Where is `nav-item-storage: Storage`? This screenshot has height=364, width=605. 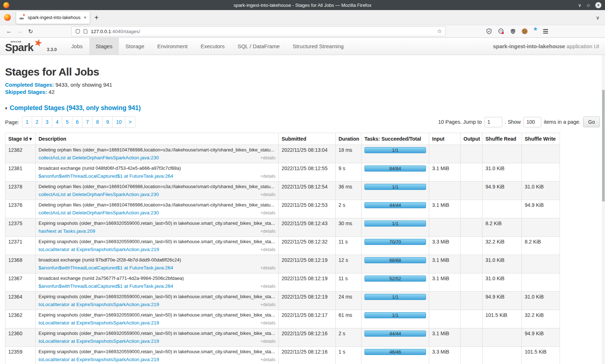 nav-item-storage: Storage is located at coordinates (135, 46).